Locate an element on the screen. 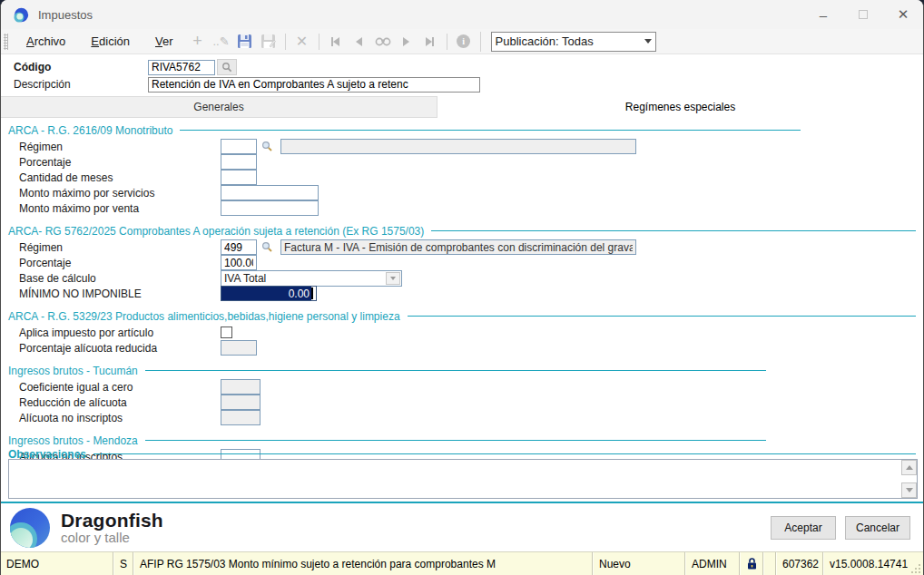  scroll-up-icon is located at coordinates (909, 468).